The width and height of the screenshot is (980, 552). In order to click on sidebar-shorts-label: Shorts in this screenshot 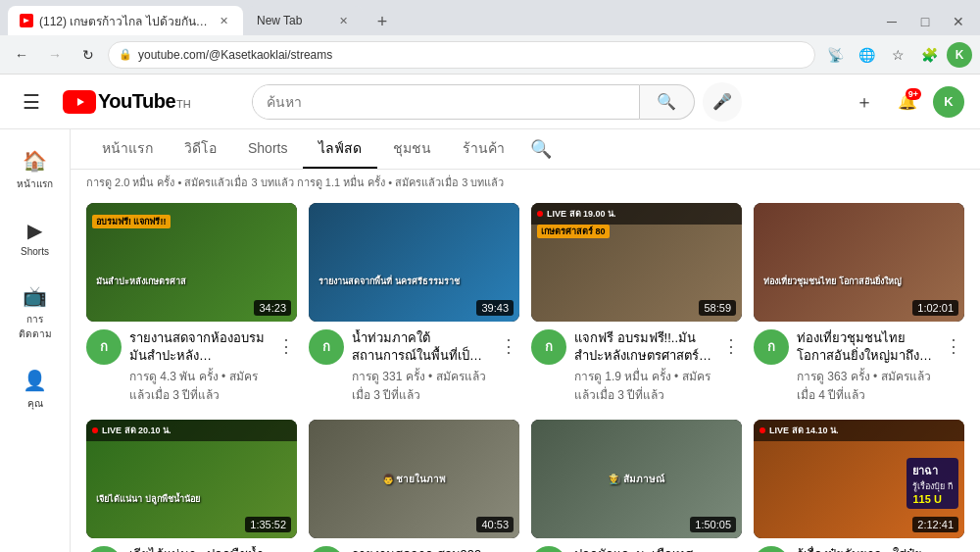, I will do `click(35, 251)`.